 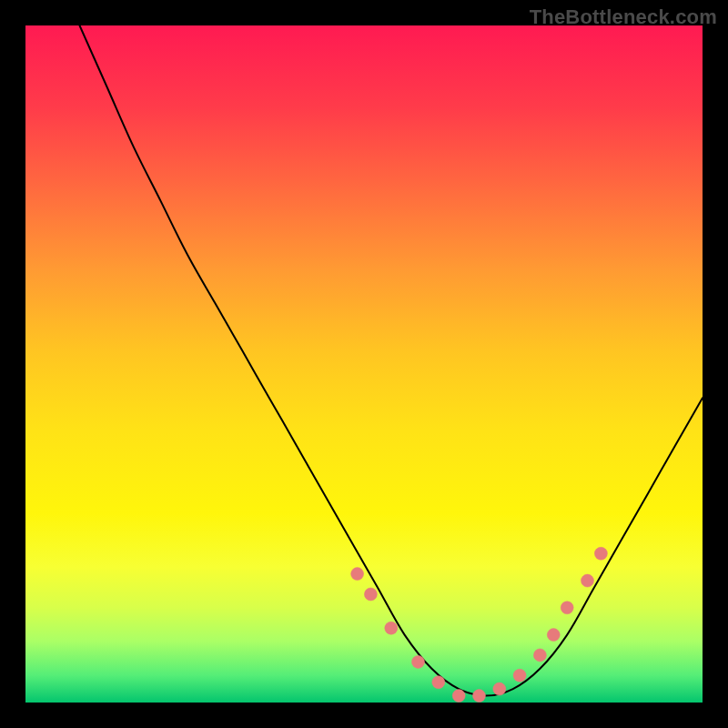 What do you see at coordinates (623, 17) in the screenshot?
I see `watermark-text: TheBottleneck.com` at bounding box center [623, 17].